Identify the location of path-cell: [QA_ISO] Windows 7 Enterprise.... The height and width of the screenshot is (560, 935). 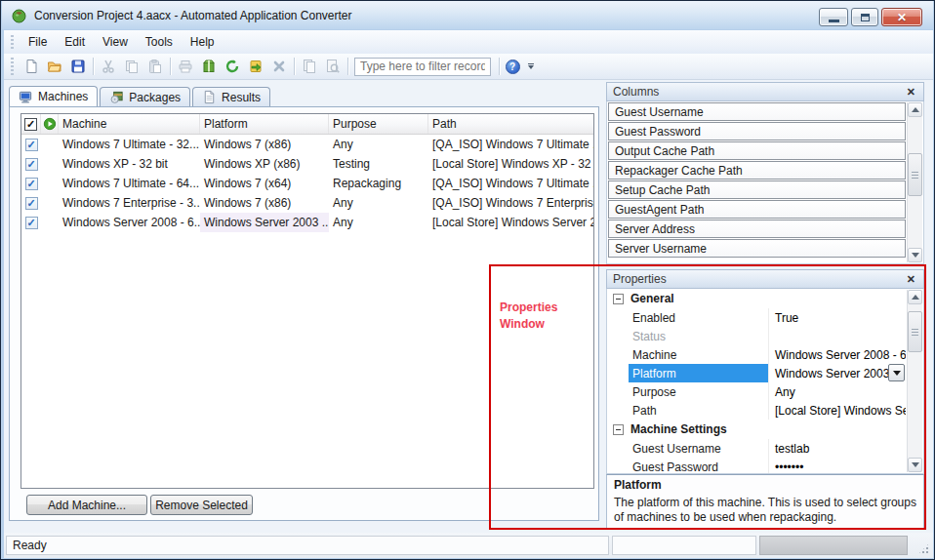
(511, 203).